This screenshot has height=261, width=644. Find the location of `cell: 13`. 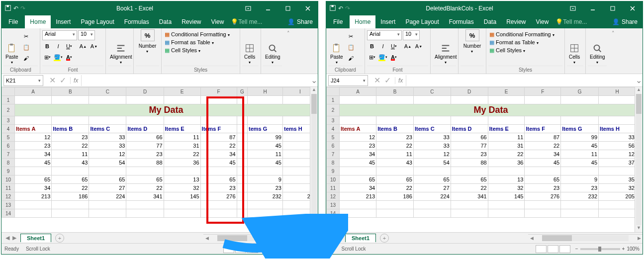

cell: 13 is located at coordinates (506, 180).